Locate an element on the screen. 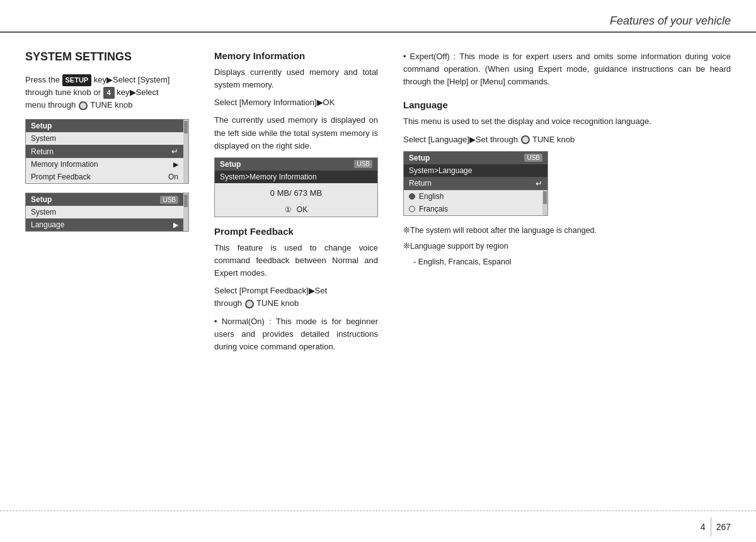 This screenshot has height=542, width=756. francais-label: Français is located at coordinates (433, 209).